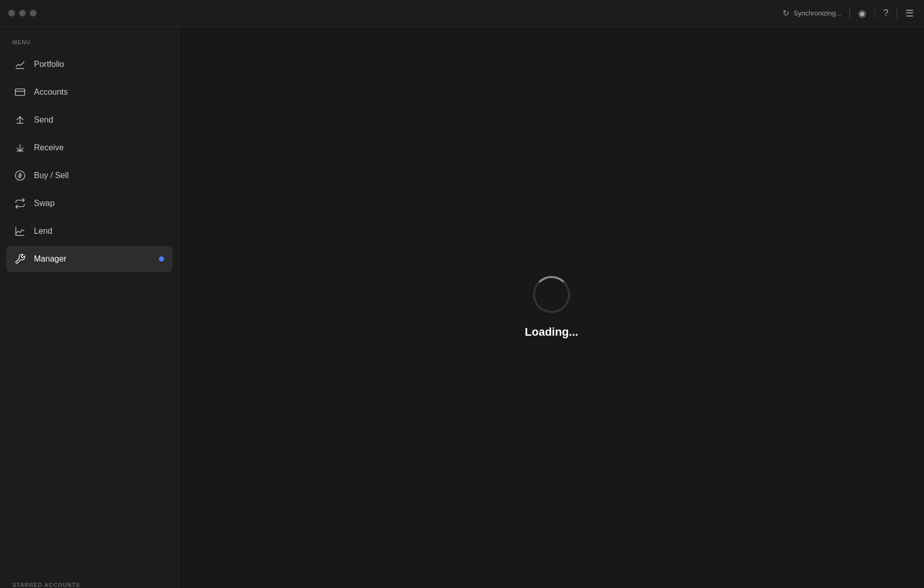 This screenshot has width=924, height=588. Describe the element at coordinates (848, 13) in the screenshot. I see `title-bar-right: ↻ Synchronizing... ◉ ? ☰` at that location.